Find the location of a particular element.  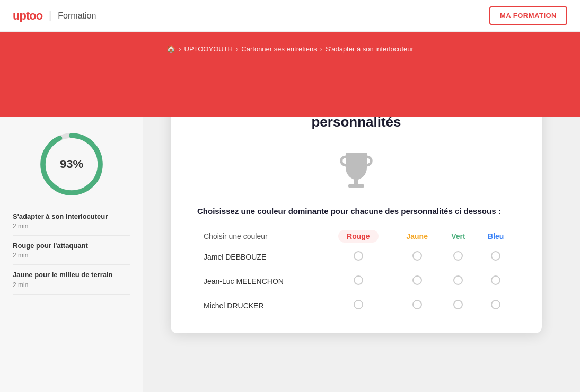

breadcrumb-sep-1: › is located at coordinates (180, 49).